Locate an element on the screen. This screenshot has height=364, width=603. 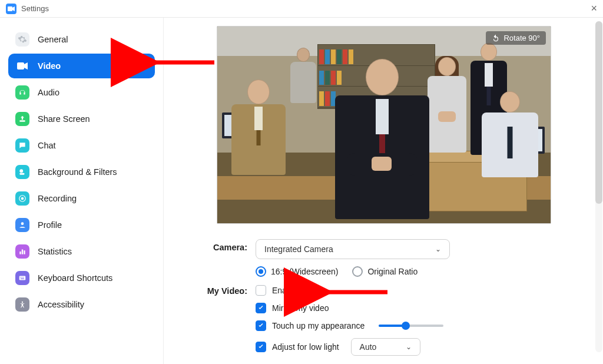
gear-icon is located at coordinates (22, 39).